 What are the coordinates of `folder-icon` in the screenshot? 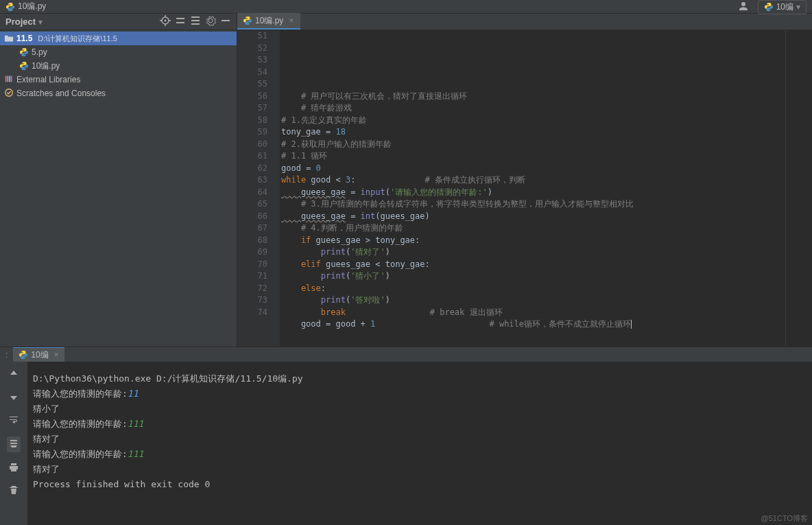 It's located at (9, 38).